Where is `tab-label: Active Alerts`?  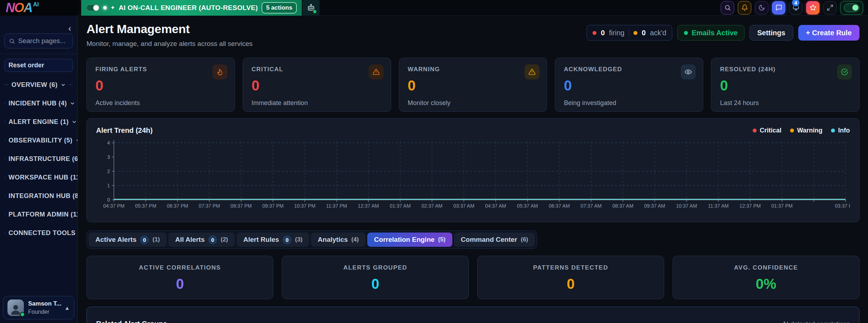 tab-label: Active Alerts is located at coordinates (116, 240).